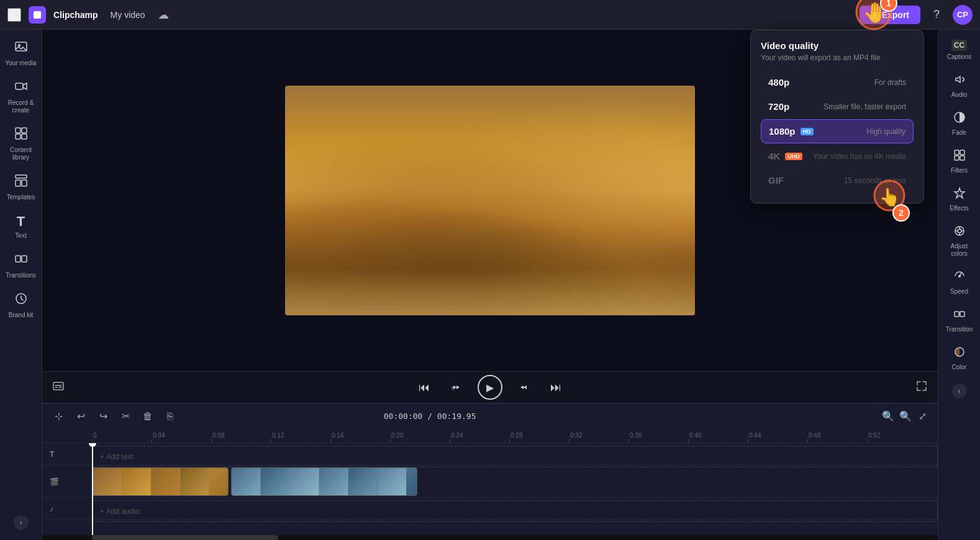 The image size is (980, 540). I want to click on timeline-scrollbar-thumb, so click(185, 538).